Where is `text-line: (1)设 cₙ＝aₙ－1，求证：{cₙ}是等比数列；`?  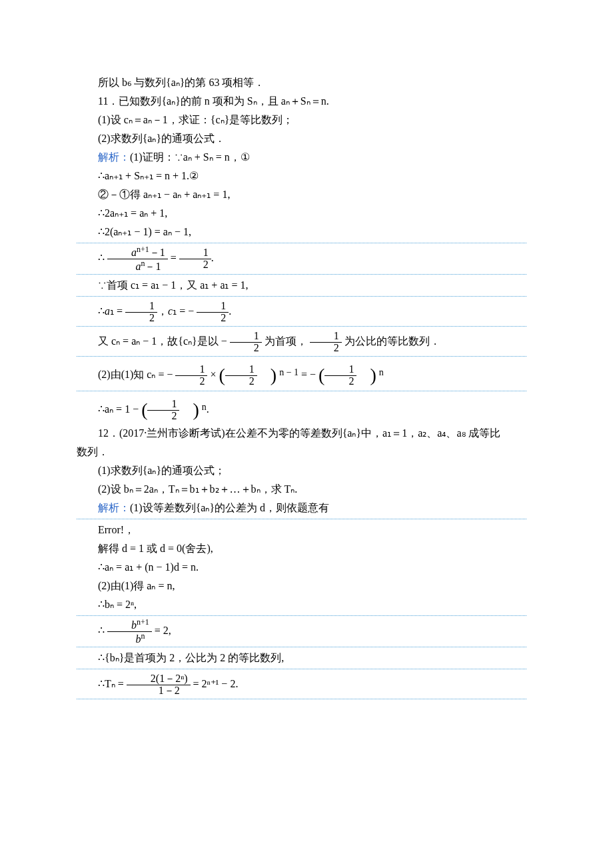
text-line: (1)设 cₙ＝aₙ－1，求证：{cₙ}是等比数列； is located at coordinates (301, 120).